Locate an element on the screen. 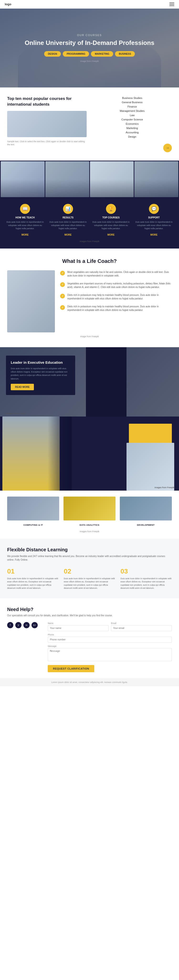 This screenshot has height=980, width=179. life-point-2: ✓ Vegetables are important sources of ma… is located at coordinates (116, 285).